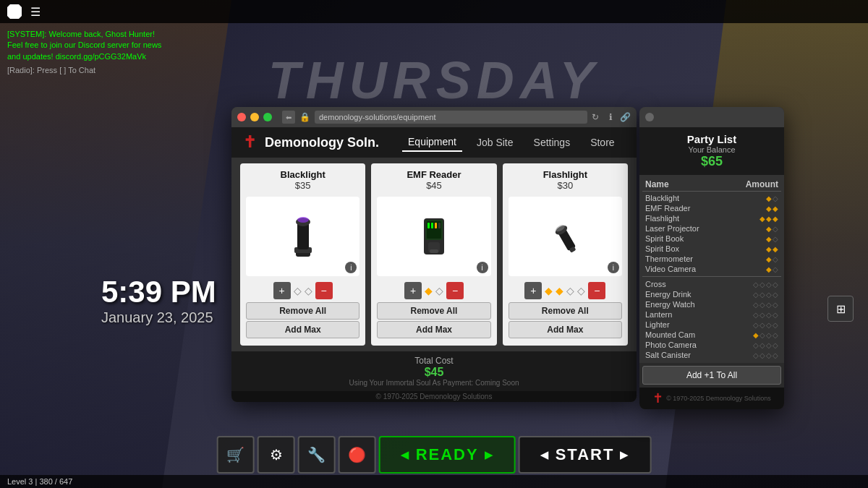  What do you see at coordinates (712, 284) in the screenshot?
I see `list-item: Cross ◇◇◇◇` at bounding box center [712, 284].